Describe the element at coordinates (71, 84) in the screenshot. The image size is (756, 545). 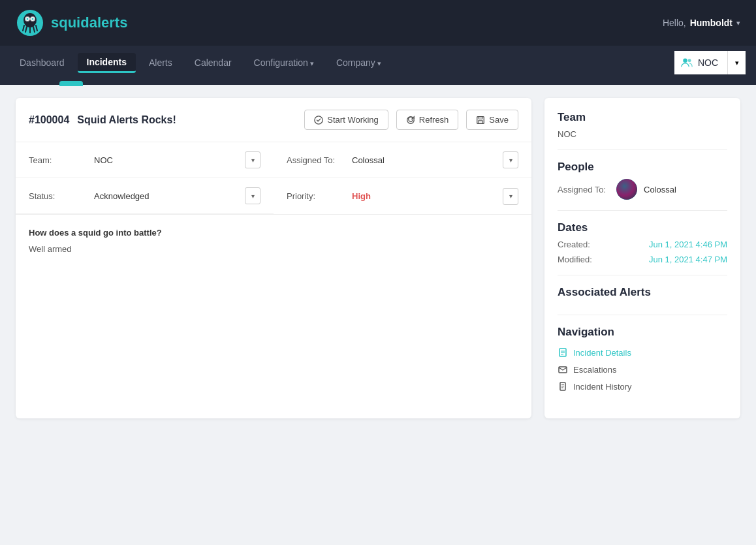
I see `incidents-tab-indicator` at that location.